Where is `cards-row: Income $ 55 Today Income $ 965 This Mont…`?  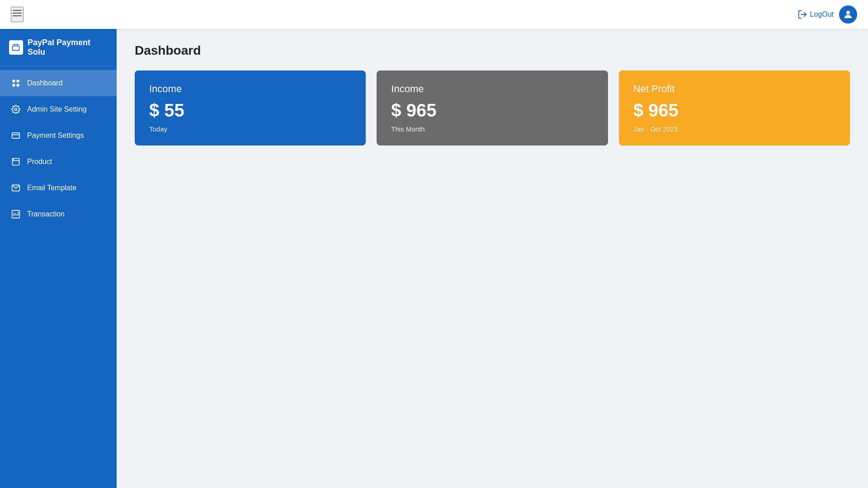 cards-row: Income $ 55 Today Income $ 965 This Mont… is located at coordinates (492, 108).